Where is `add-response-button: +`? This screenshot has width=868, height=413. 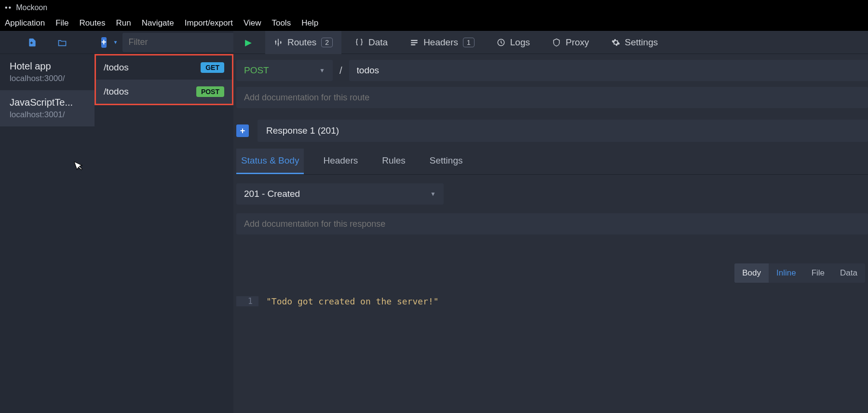 add-response-button: + is located at coordinates (243, 131).